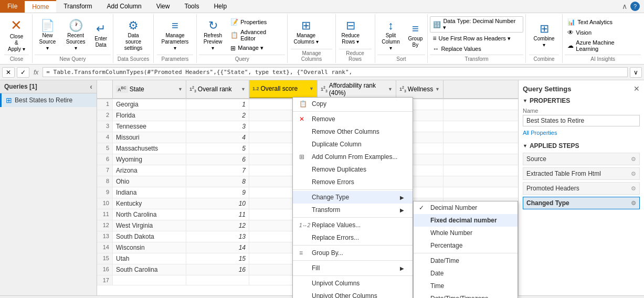  What do you see at coordinates (438, 89) in the screenshot?
I see `wellness-dropdown-icon: ▼` at bounding box center [438, 89].